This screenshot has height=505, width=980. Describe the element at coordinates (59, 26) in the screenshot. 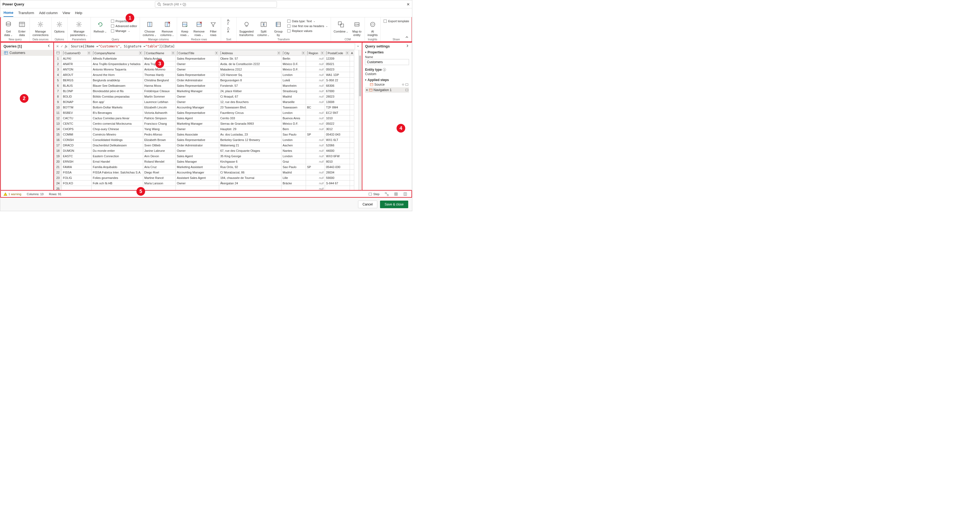

I see `options-button: Options` at that location.